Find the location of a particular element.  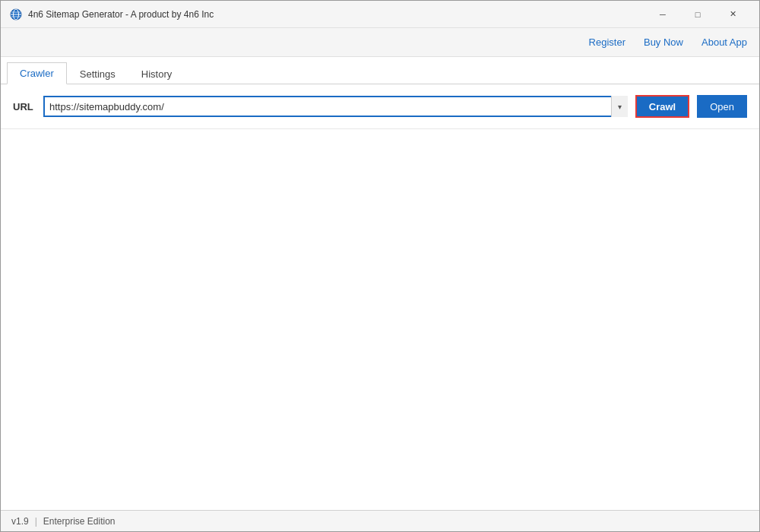

title-bar: 4n6 Sitemap Generator - A product by 4n6… is located at coordinates (380, 14).